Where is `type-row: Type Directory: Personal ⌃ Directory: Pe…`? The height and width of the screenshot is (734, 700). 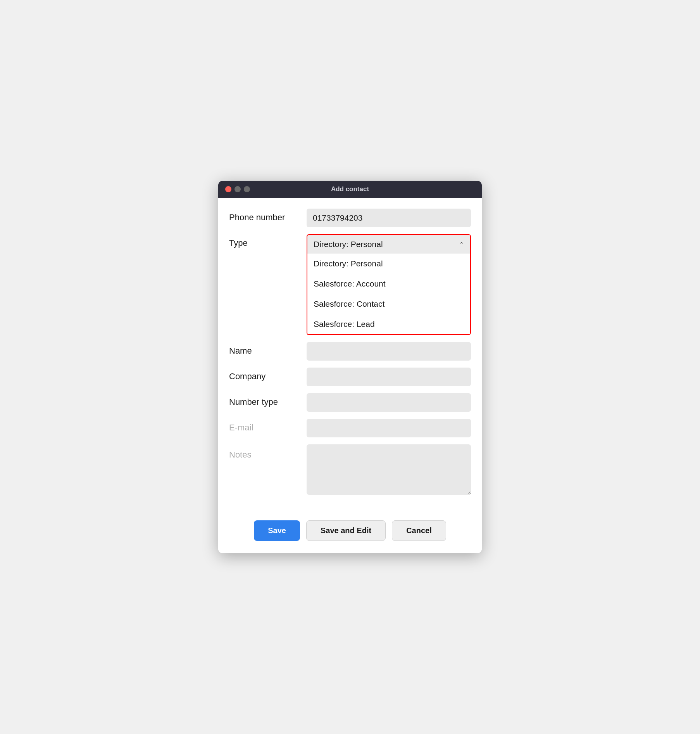 type-row: Type Directory: Personal ⌃ Directory: Pe… is located at coordinates (350, 285).